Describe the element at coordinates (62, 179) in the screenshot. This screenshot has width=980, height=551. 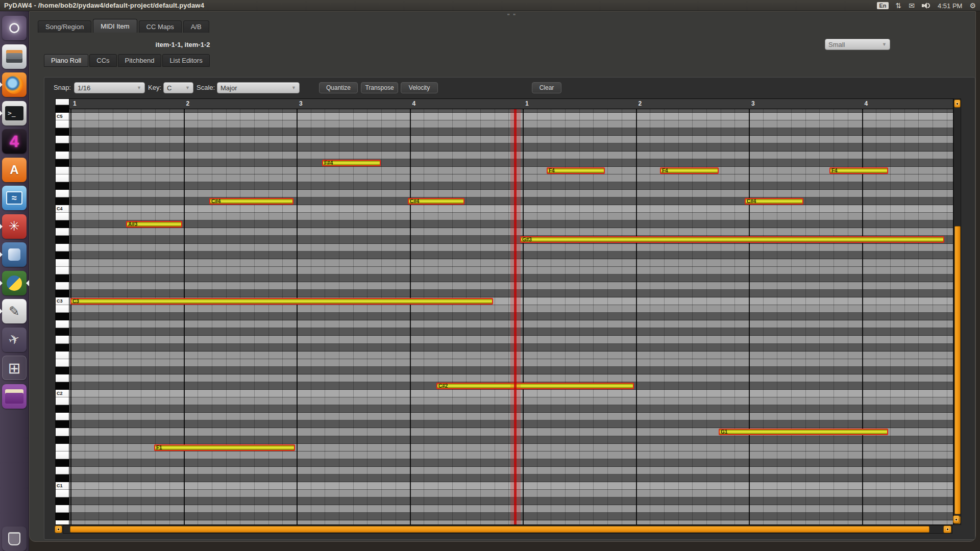
I see `piano-key-e4` at that location.